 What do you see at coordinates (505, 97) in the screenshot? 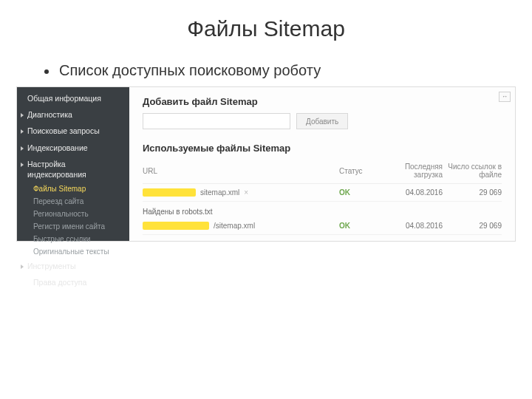
I see `expand-icon: ↔` at bounding box center [505, 97].